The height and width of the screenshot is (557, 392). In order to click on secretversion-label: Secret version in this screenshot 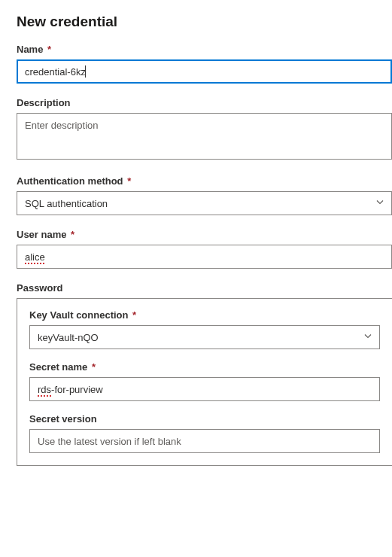, I will do `click(205, 419)`.